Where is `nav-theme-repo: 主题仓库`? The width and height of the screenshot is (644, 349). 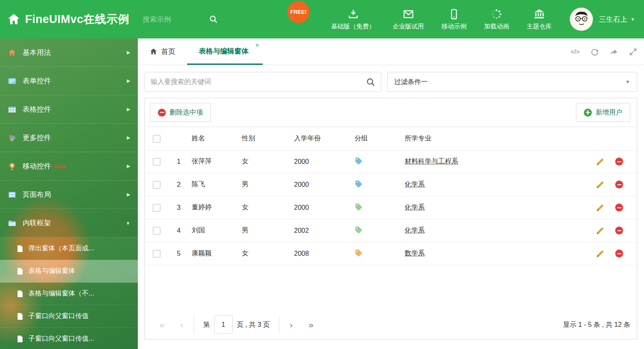 nav-theme-repo: 主题仓库 is located at coordinates (539, 19).